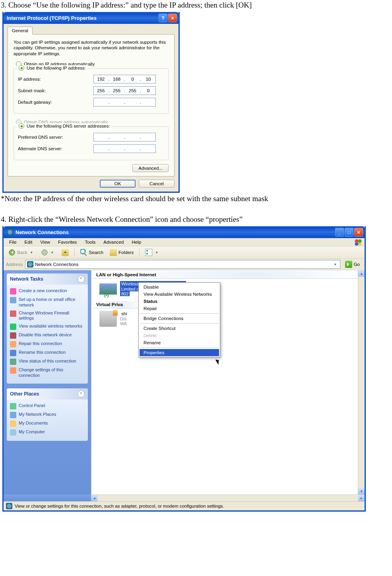 The width and height of the screenshot is (392, 576). Describe the element at coordinates (52, 373) in the screenshot. I see `task-label: Change settings of this connection` at that location.